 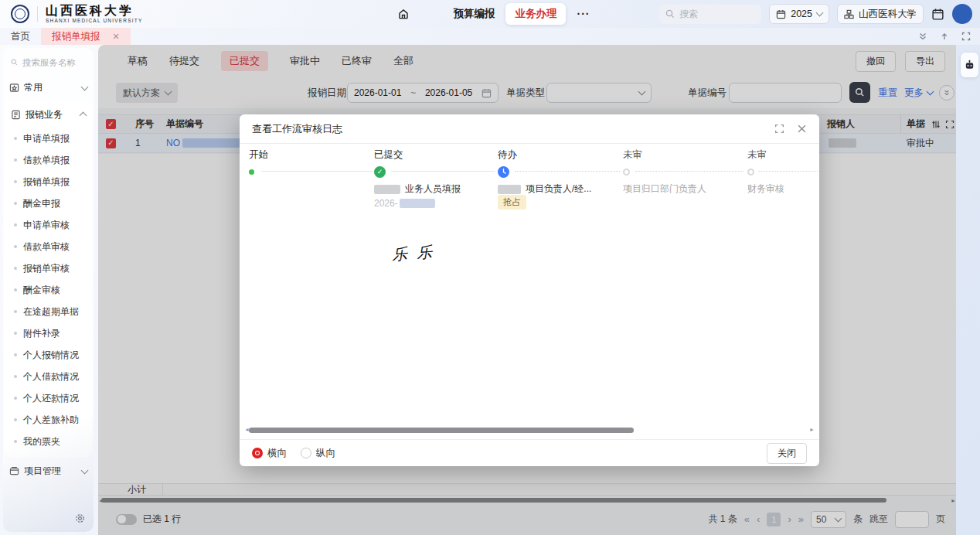 I want to click on sidebar-search, so click(x=48, y=65).